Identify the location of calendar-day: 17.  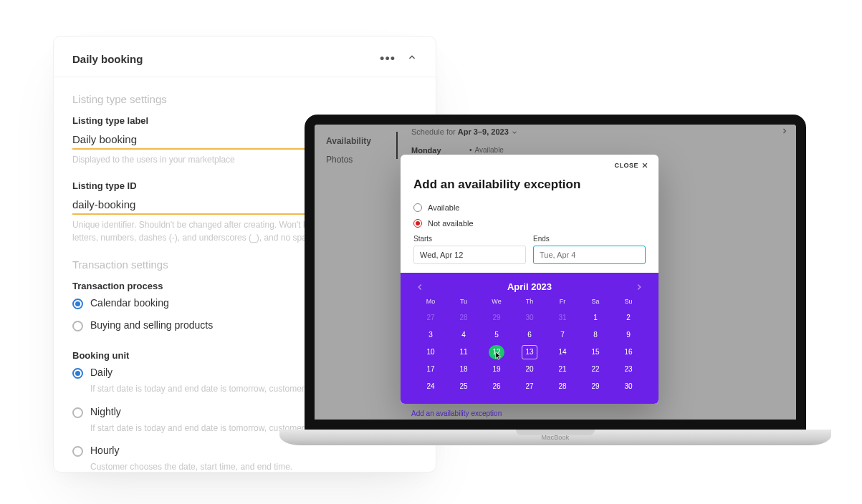
(431, 369).